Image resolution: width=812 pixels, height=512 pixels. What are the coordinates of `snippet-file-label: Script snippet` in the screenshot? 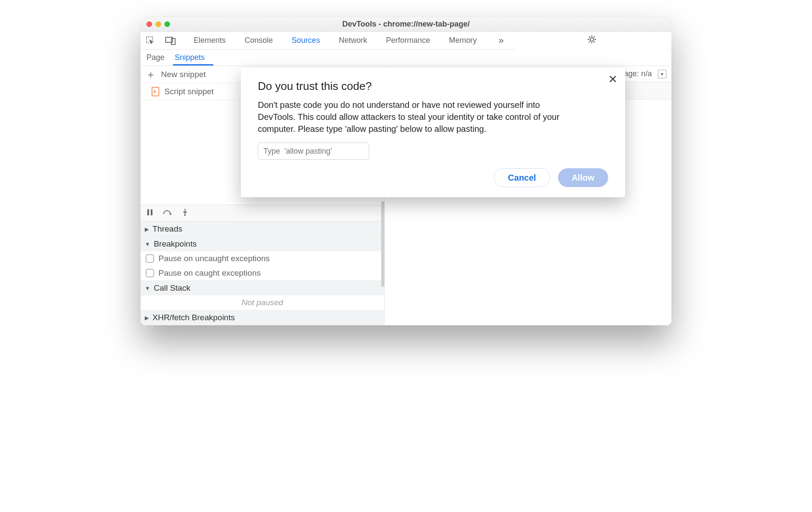 It's located at (189, 92).